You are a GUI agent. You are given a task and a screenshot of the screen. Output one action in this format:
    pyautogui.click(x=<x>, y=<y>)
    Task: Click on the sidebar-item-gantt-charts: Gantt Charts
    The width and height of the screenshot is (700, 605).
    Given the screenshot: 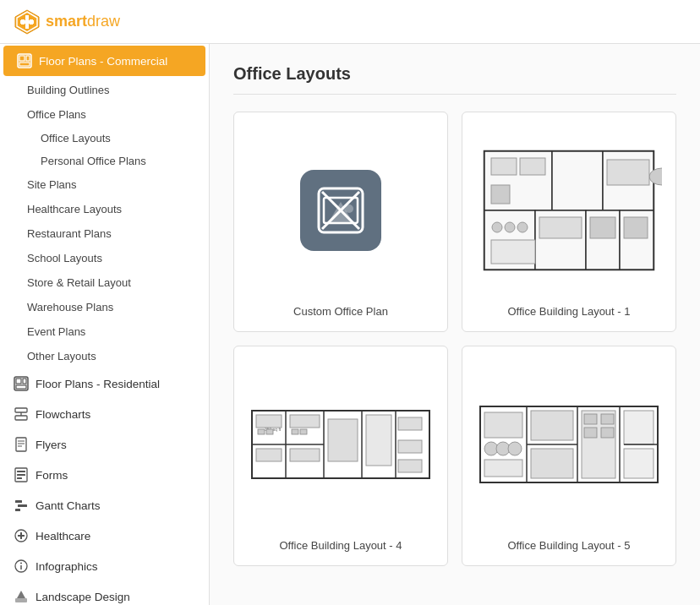 What is the action you would take?
    pyautogui.click(x=105, y=505)
    